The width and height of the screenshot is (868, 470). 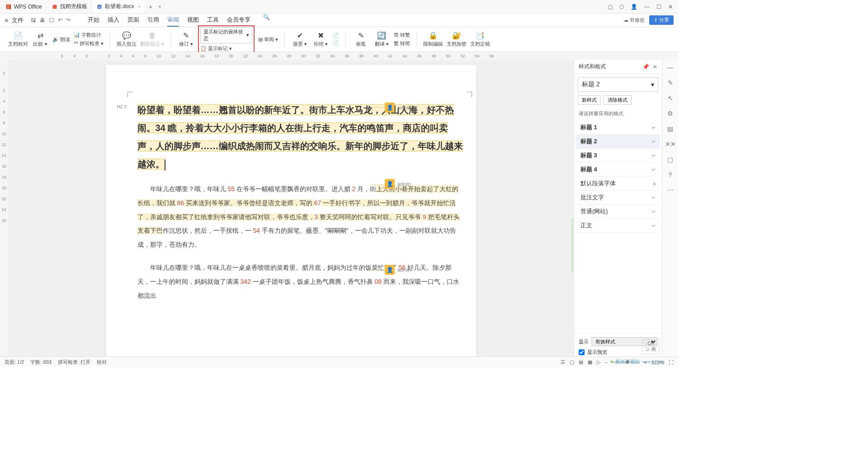 I want to click on body-paragraph: 年味儿在哪里？哦，年味儿在一桌桌香喷喷的菜肴里。腊月底，妈妈为过年的饭菜忙活了 …, so click(x=300, y=282).